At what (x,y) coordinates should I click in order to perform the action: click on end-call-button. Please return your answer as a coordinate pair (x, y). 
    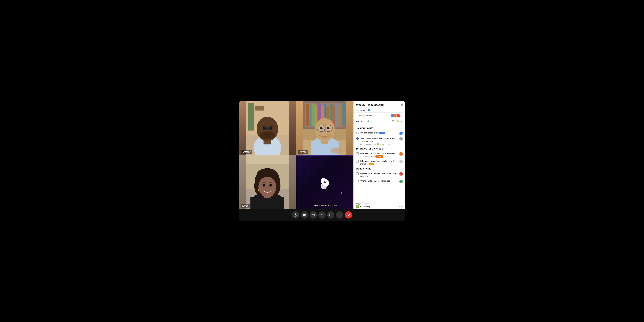
    Looking at the image, I should click on (348, 215).